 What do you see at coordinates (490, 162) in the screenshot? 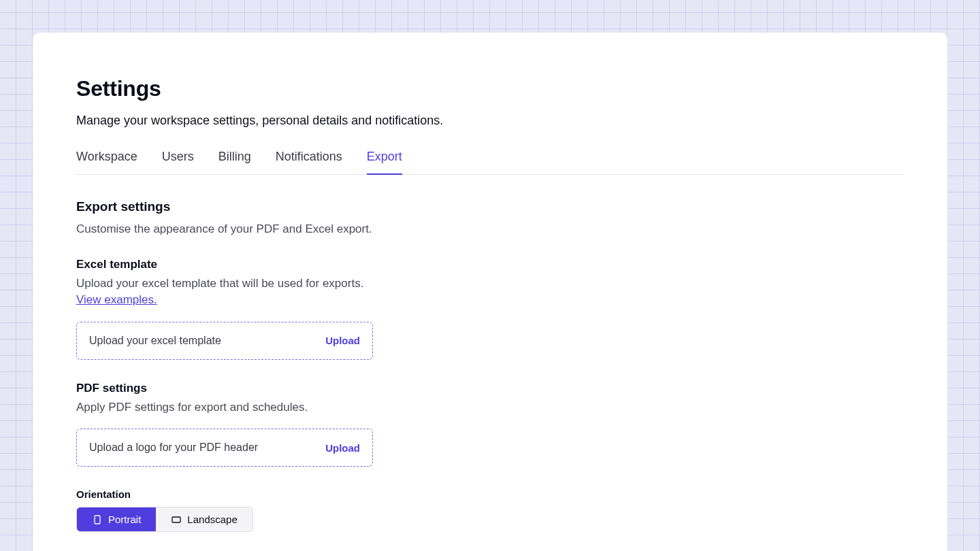
I see `tabs: Workspace Users Billing Notifications Ex…` at bounding box center [490, 162].